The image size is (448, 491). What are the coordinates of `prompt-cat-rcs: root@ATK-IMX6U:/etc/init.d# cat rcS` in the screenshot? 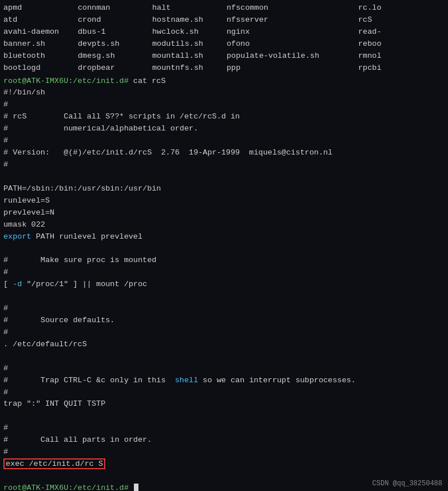 It's located at (224, 81).